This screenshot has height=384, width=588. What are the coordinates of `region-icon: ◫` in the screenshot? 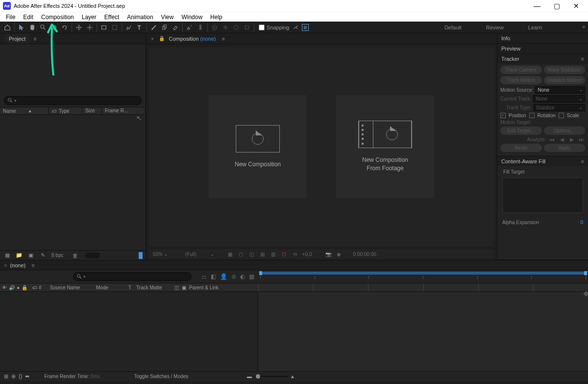 It's located at (252, 254).